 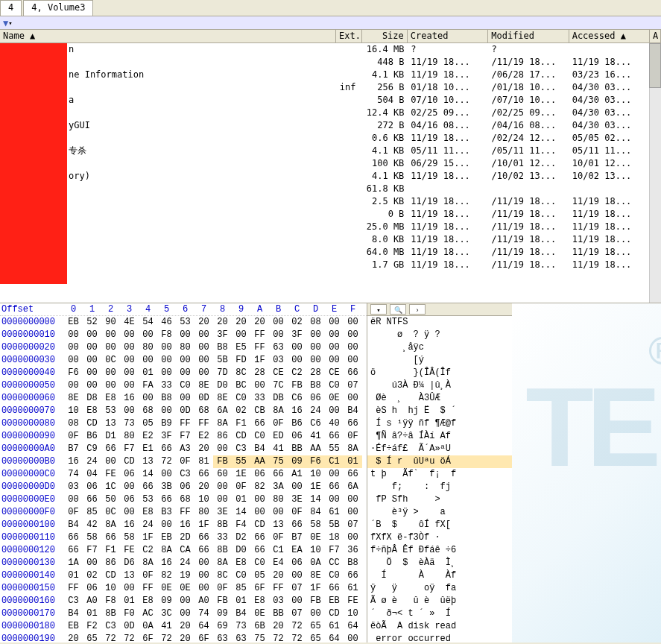 I want to click on hex-byte: FF, so click(x=148, y=589).